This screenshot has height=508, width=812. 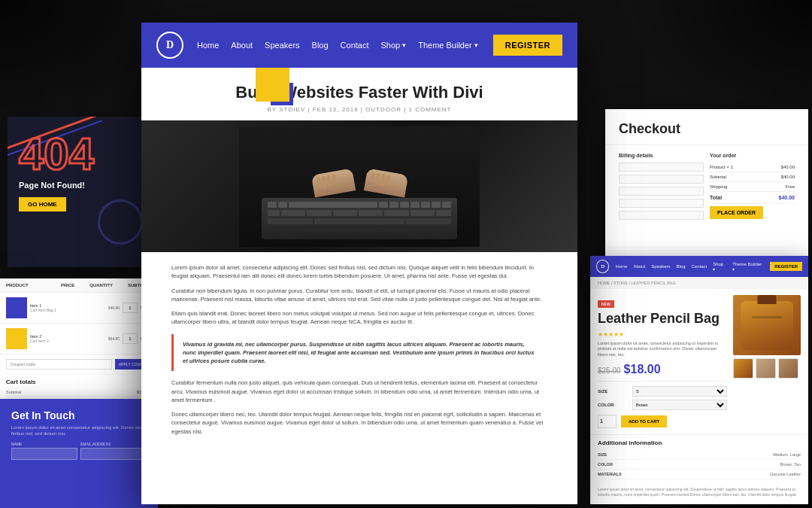 What do you see at coordinates (639, 266) in the screenshot?
I see `product-nav-about: About` at bounding box center [639, 266].